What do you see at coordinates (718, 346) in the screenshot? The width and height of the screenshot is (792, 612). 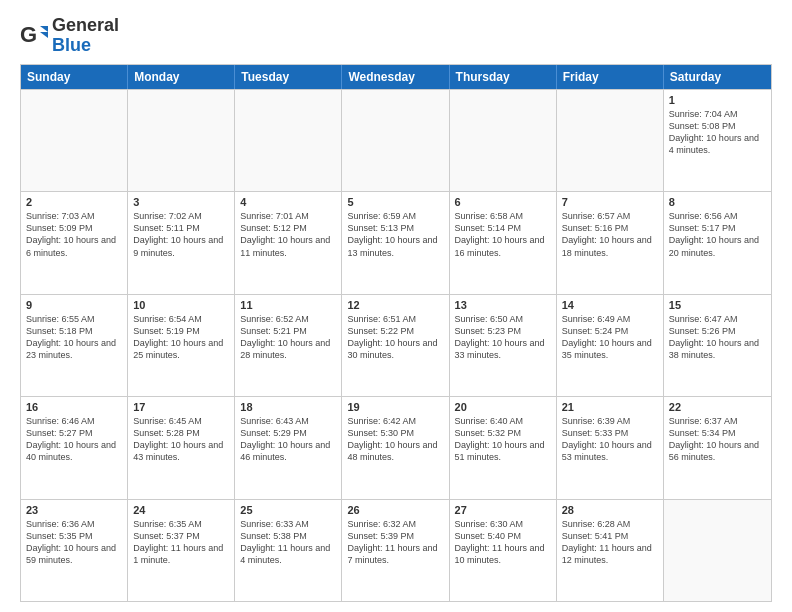 I see `calendar-day-15: 15Sunrise: 6:47 AM Sunset: 5:26 PM Dayli…` at bounding box center [718, 346].